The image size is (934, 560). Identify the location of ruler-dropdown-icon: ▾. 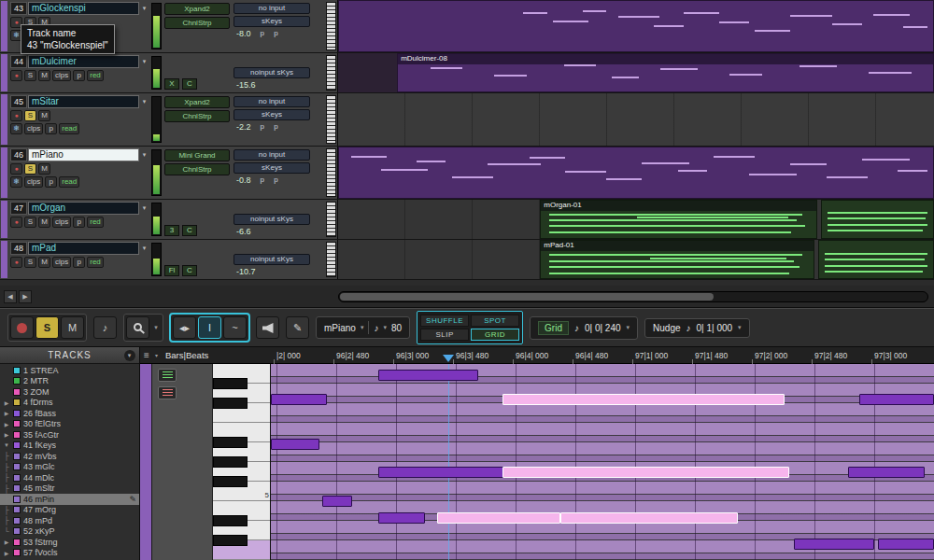
(157, 355).